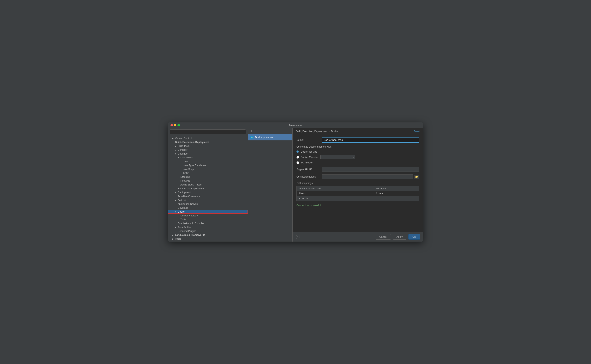 The height and width of the screenshot is (364, 591). I want to click on docker-machine-select-wrapper, so click(338, 157).